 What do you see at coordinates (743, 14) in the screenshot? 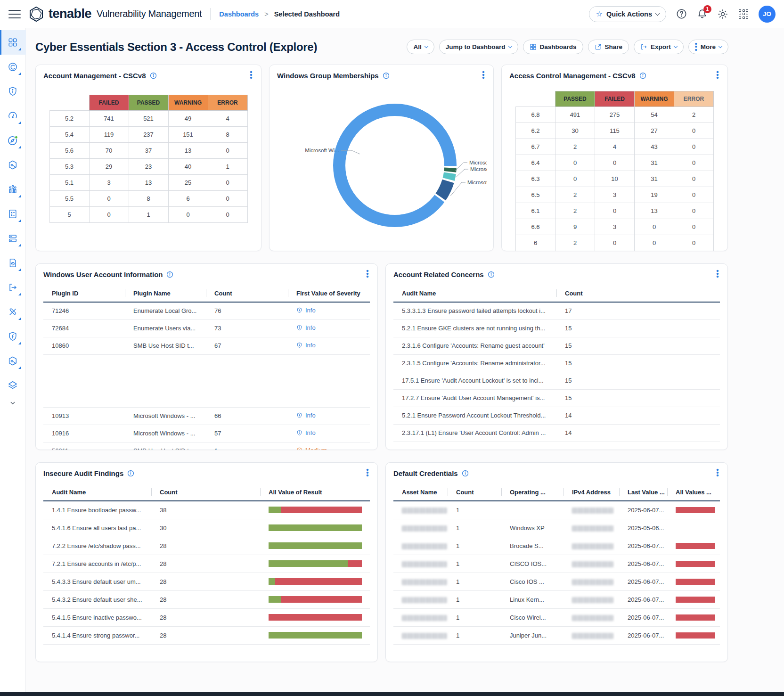
I see `app-switcher-icon` at bounding box center [743, 14].